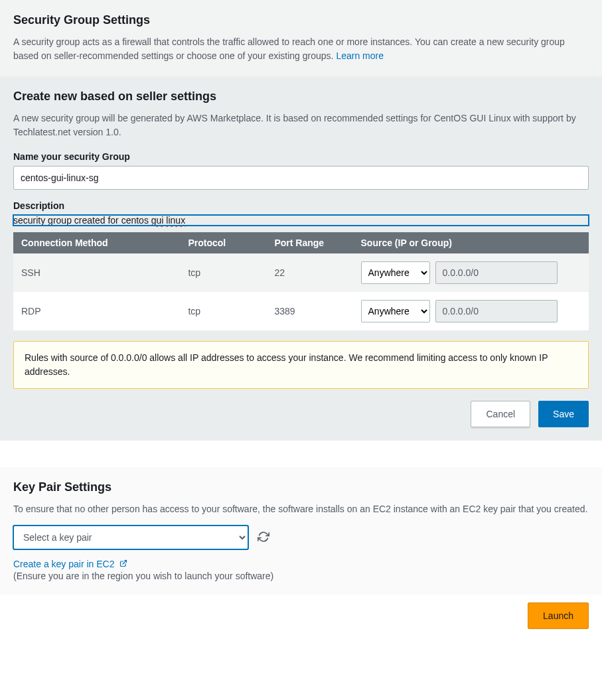 Image resolution: width=602 pixels, height=700 pixels. I want to click on table-row: RDPtcp3389Anywhere, so click(301, 311).